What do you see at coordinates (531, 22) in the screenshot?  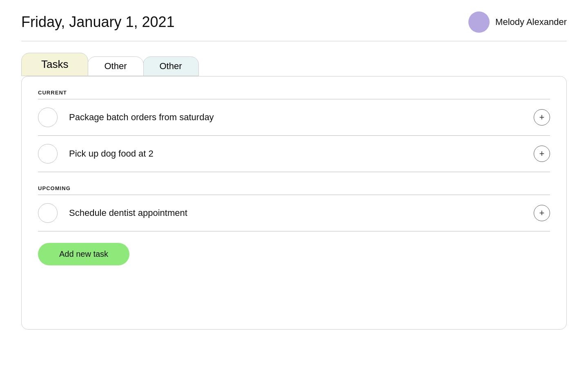 I see `user-name: Melody Alexander` at bounding box center [531, 22].